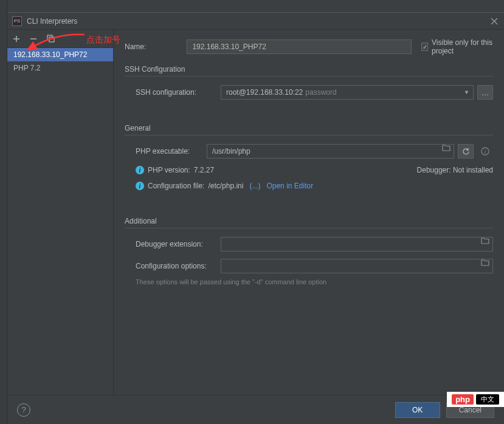 The image size is (504, 424). Describe the element at coordinates (60, 68) in the screenshot. I see `list-item: PHP 7.2` at that location.